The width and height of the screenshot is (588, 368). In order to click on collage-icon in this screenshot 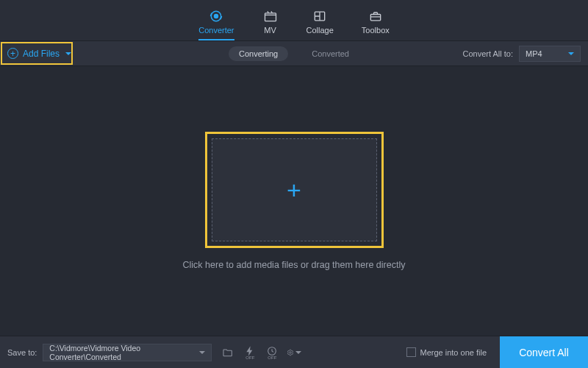, I will do `click(320, 16)`.